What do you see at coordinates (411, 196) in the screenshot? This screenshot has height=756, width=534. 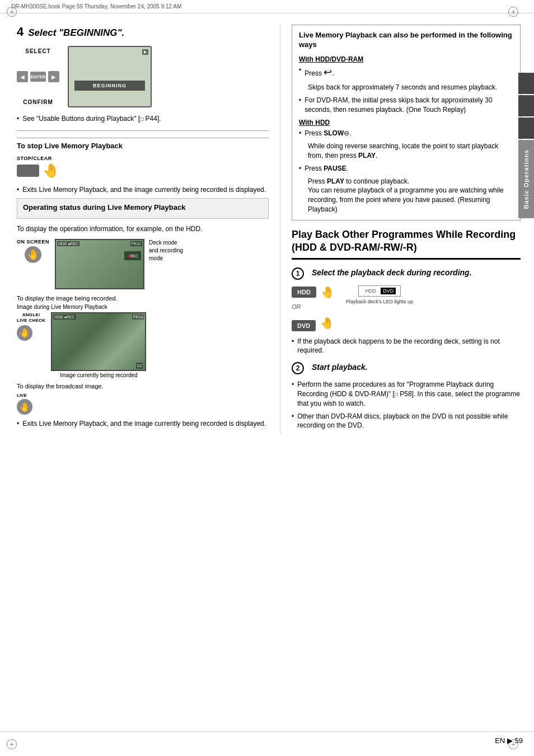 I see `live-bullet4-text: Press PLAY to continue playback. You can…` at bounding box center [411, 196].